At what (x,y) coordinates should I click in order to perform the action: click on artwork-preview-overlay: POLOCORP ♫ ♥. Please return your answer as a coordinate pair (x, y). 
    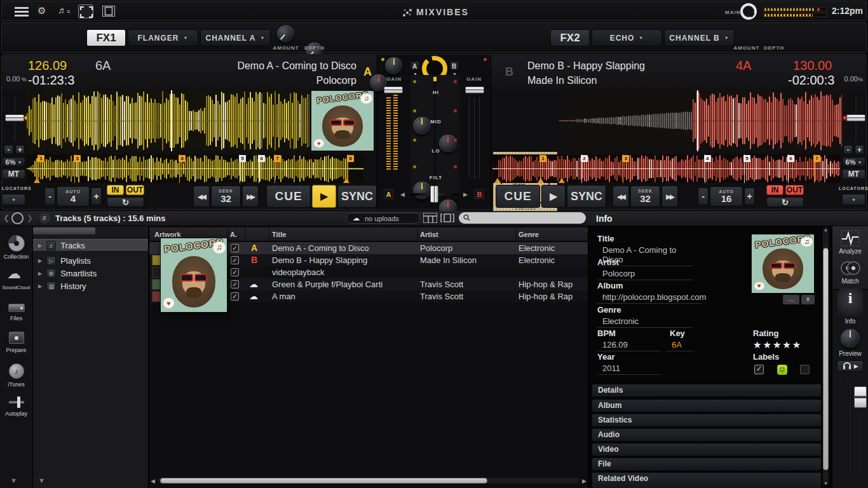
    Looking at the image, I should click on (194, 275).